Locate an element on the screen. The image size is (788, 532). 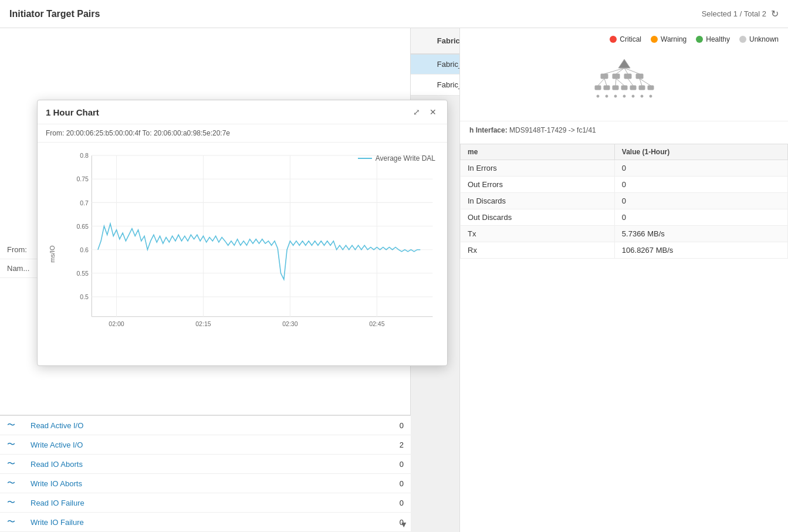
stats-name: Out Discards is located at coordinates (537, 218).